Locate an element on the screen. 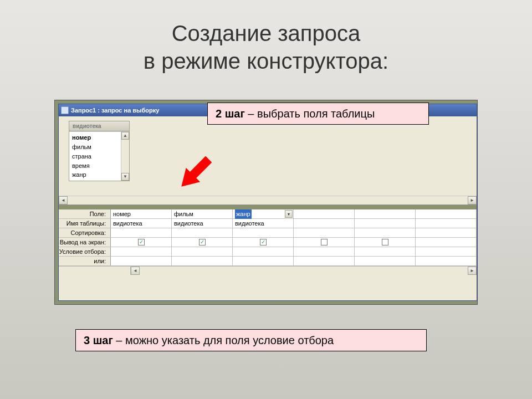 This screenshot has width=532, height=399. design-grid: Поле:номерфильмжанр▾Имя таблицы:видиотек… is located at coordinates (268, 242).